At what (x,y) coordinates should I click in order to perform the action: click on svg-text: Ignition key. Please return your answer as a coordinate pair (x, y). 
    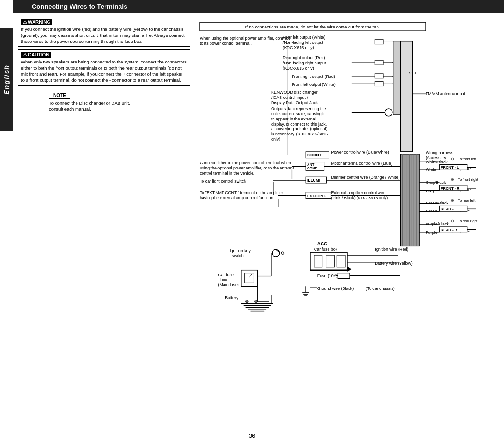
    Looking at the image, I should click on (240, 251).